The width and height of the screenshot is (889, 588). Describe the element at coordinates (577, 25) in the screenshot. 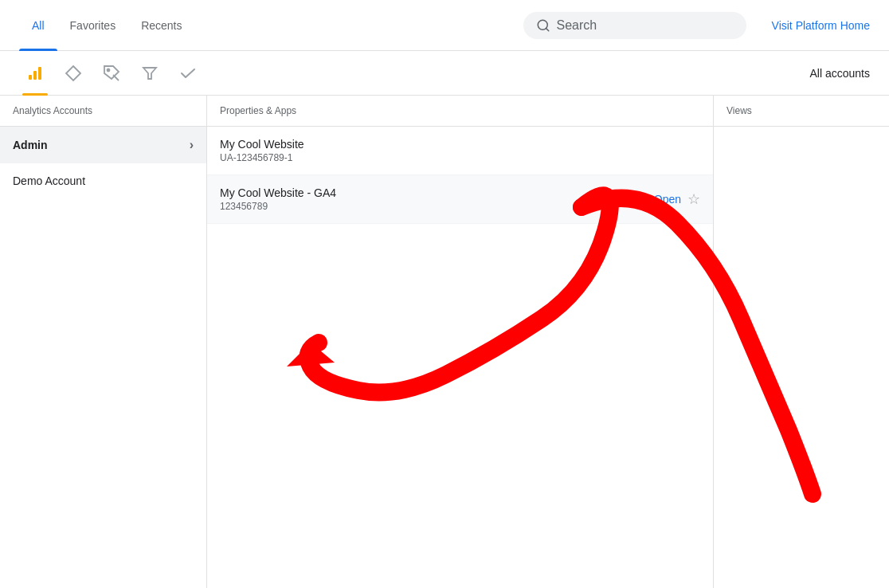

I see `search-label: Search` at that location.